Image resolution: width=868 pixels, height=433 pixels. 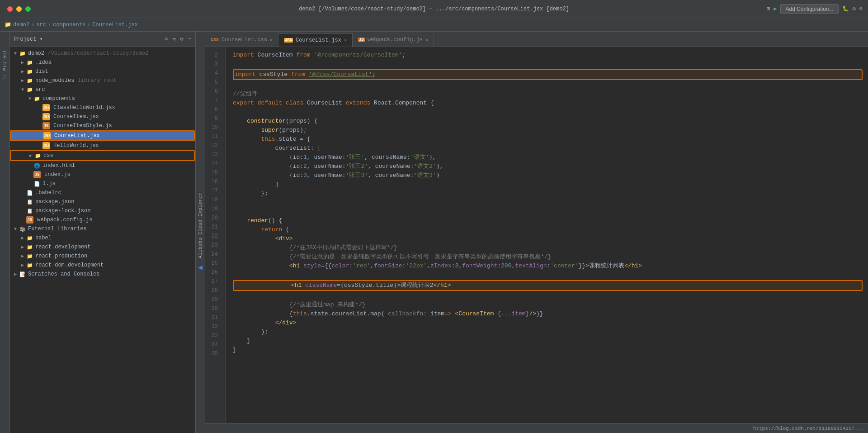 I want to click on js-icon-index: JS, so click(x=37, y=175).